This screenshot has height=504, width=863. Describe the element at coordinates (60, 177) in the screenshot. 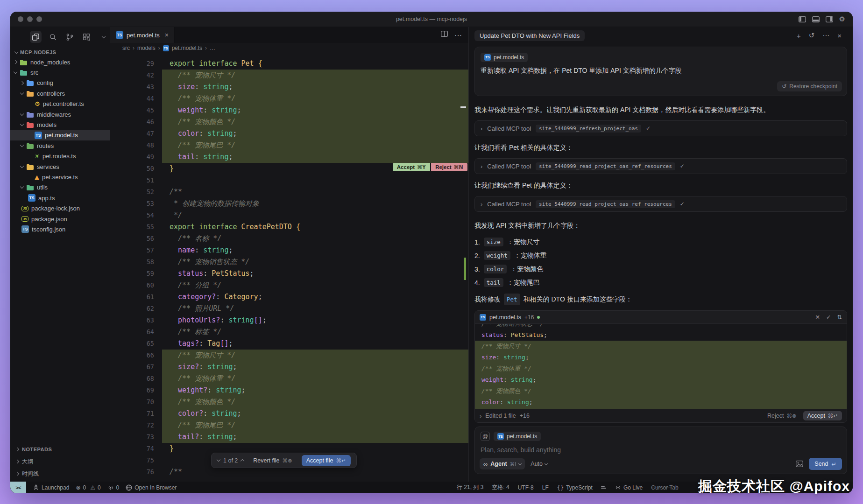

I see `tree-item-pet.service.ts: ▲pet.service.ts` at that location.